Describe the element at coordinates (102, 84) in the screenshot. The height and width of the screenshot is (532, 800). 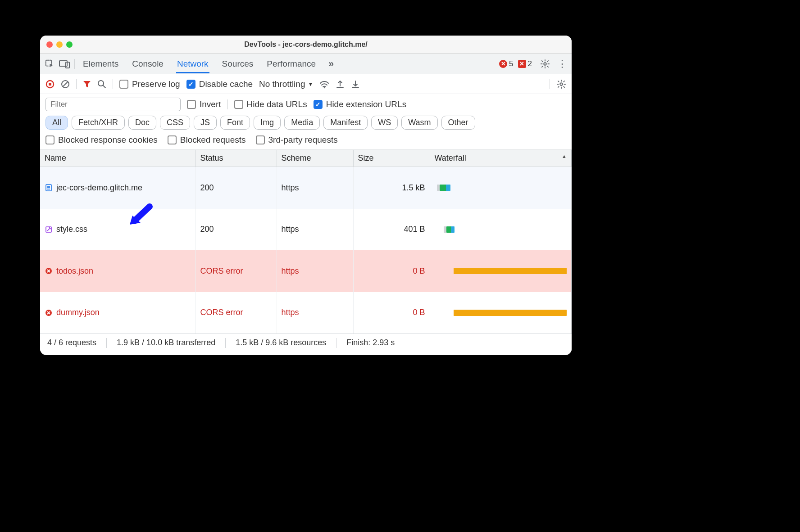
I see `search-icon` at that location.